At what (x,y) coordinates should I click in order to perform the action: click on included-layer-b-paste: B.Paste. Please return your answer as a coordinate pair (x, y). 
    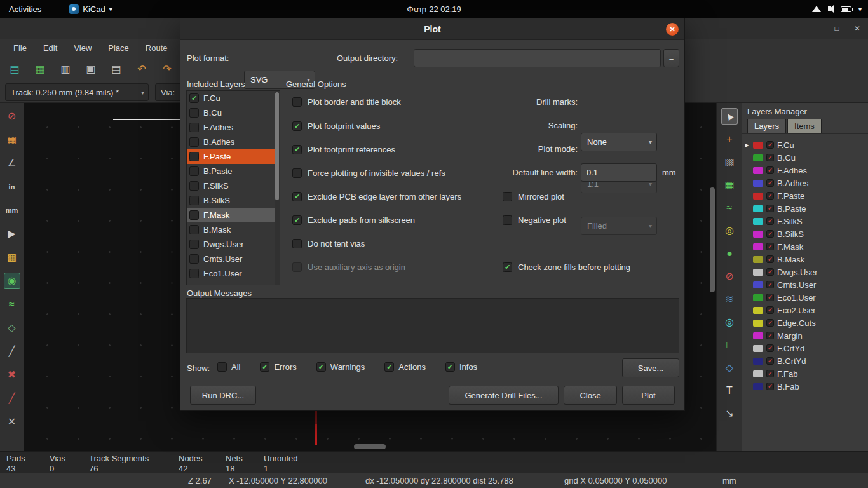
    Looking at the image, I should click on (233, 172).